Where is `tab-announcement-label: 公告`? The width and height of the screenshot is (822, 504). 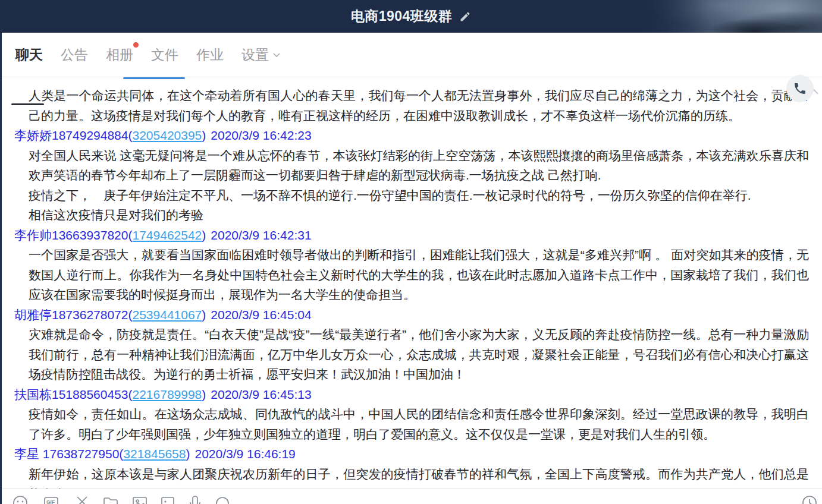
tab-announcement-label: 公告 is located at coordinates (74, 55).